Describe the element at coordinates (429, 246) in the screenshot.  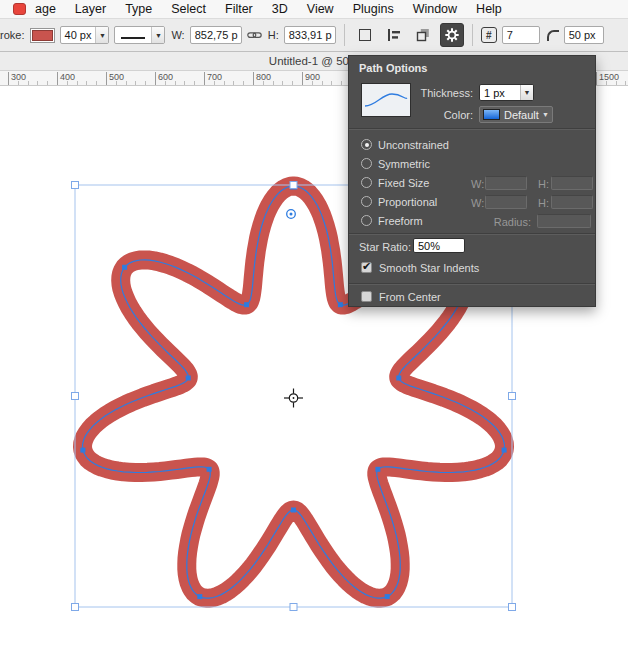
I see `star-ratio-value: 50%` at that location.